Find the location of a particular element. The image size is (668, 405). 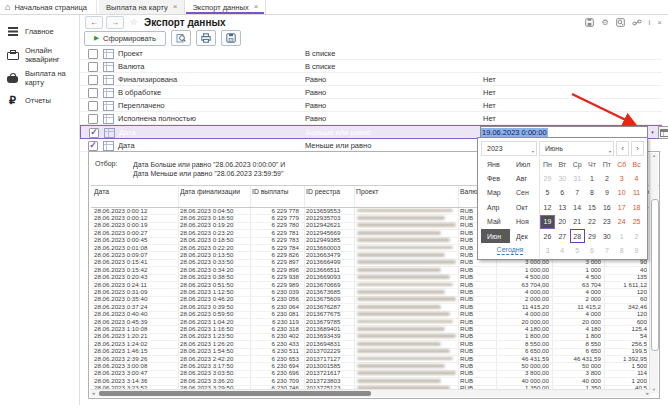

tab-data-export: Экспорт данных× is located at coordinates (226, 7).